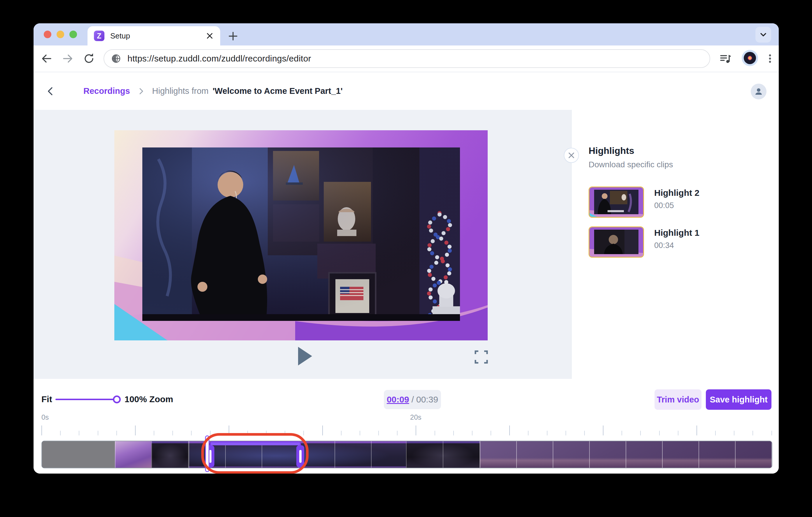 The height and width of the screenshot is (517, 812). What do you see at coordinates (207, 454) in the screenshot?
I see `playhead` at bounding box center [207, 454].